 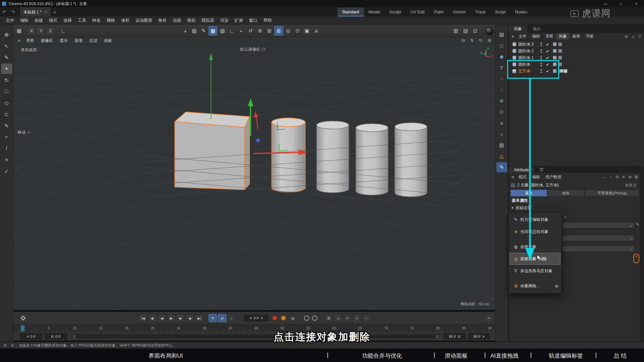 I want to click on text-spline-icon: T, so click(x=502, y=68).